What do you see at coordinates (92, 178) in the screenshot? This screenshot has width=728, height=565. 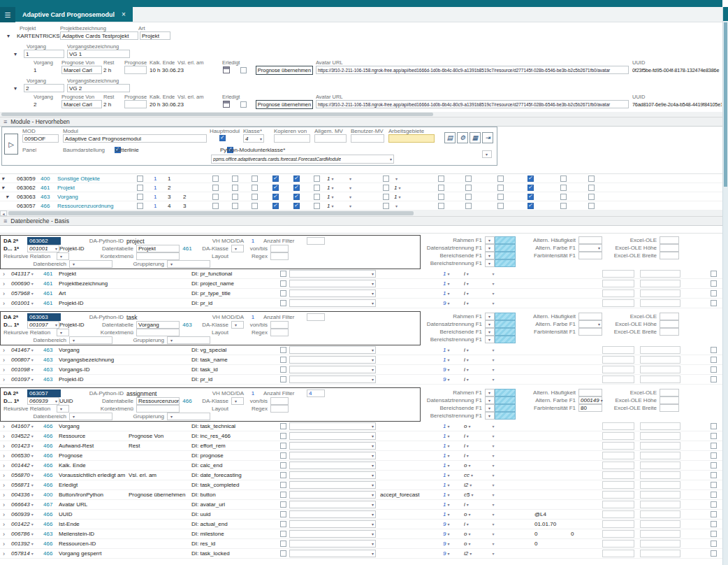 I see `datenbereich-name: Sonstige Objekte` at bounding box center [92, 178].